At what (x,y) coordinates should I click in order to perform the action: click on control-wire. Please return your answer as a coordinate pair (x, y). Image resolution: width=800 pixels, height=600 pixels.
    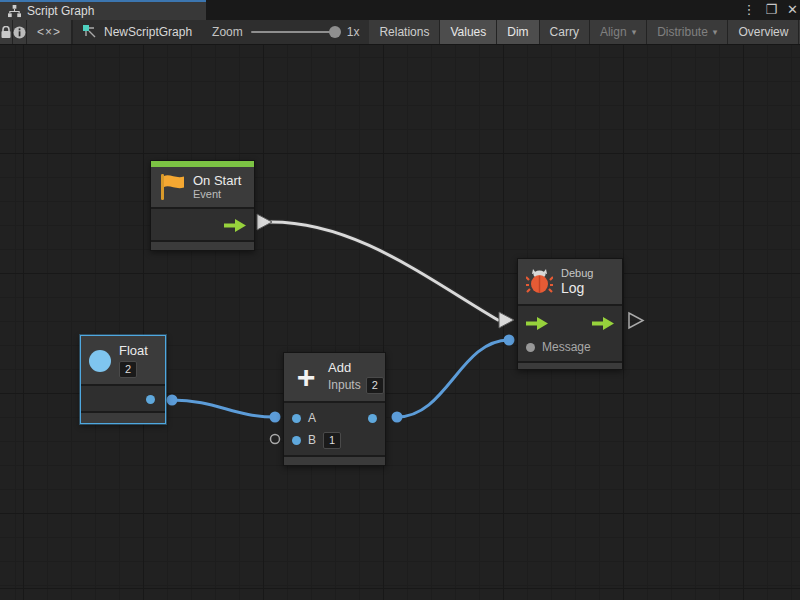
    Looking at the image, I should click on (384, 271).